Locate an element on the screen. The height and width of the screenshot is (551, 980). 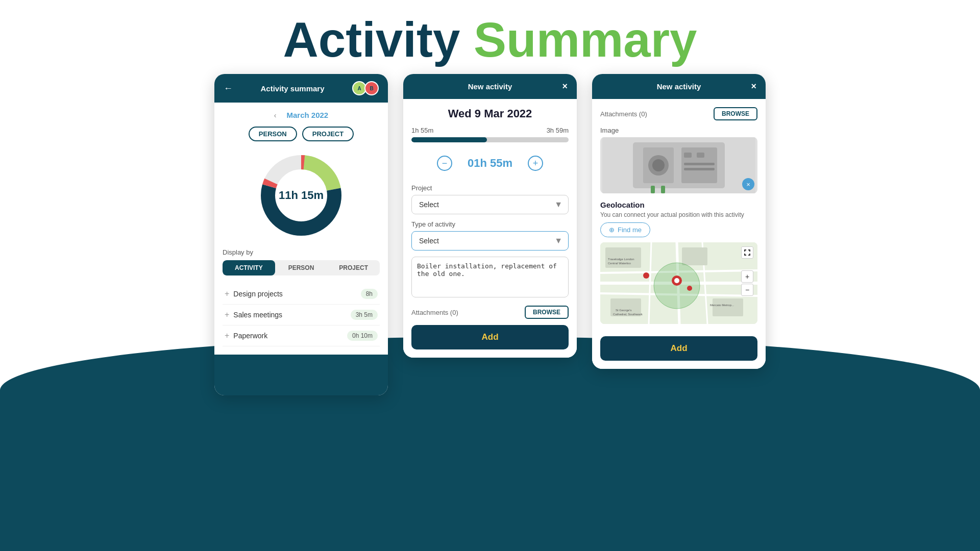
page-header: Activity Summary is located at coordinates (490, 37).